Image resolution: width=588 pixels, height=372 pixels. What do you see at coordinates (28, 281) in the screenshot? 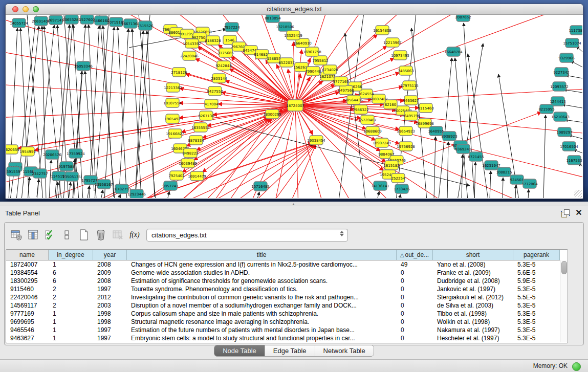
I see `table-cell: 18300295` at bounding box center [28, 281].